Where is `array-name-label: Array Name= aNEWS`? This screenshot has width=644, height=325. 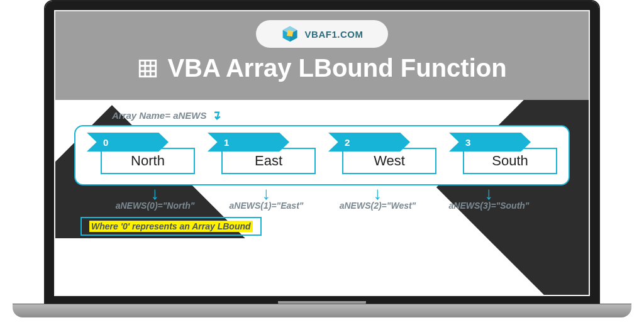
array-name-label: Array Name= aNEWS is located at coordinates (159, 116).